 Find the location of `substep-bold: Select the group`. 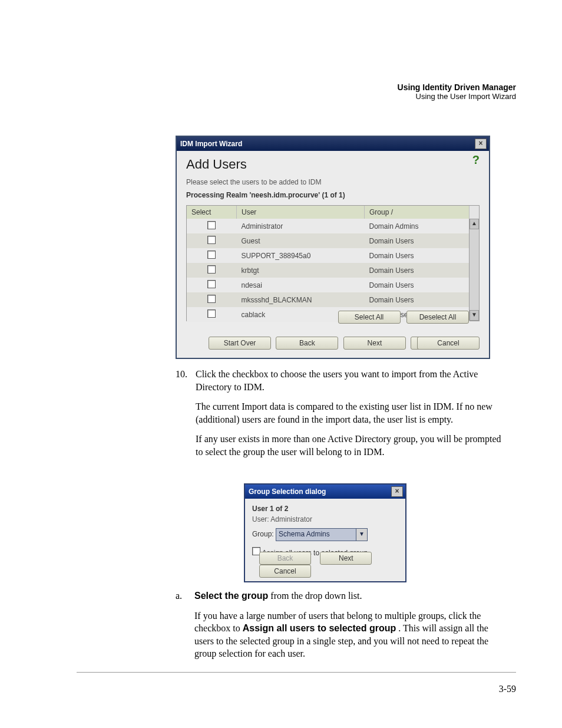

substep-bold: Select the group is located at coordinates (231, 595).